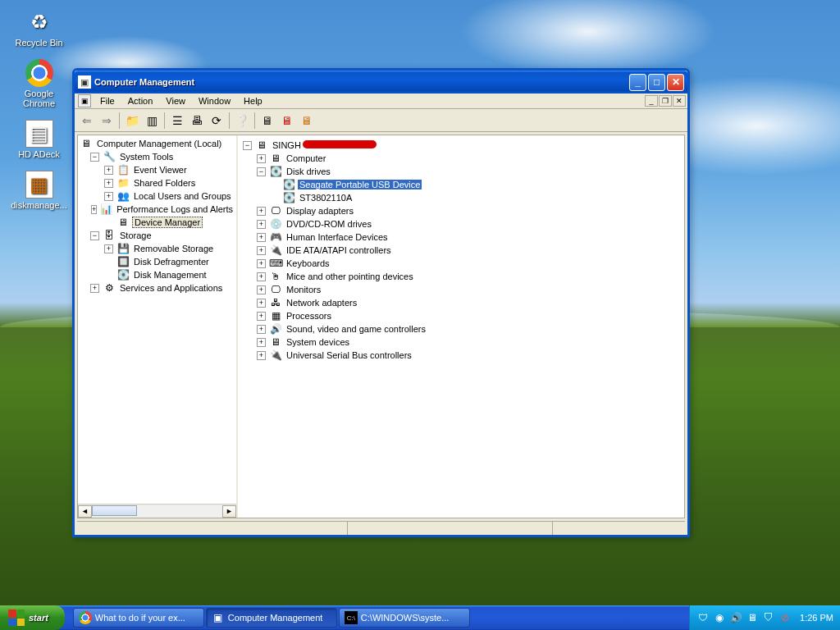 Image resolution: width=840 pixels, height=630 pixels. Describe the element at coordinates (461, 276) in the screenshot. I see `device-mice: +🖱Mice and other pointing devices` at that location.